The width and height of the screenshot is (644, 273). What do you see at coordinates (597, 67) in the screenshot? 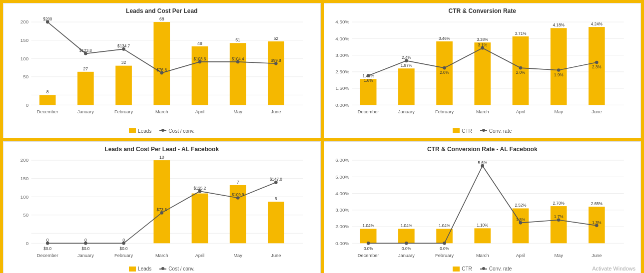
I see `svg-text: 2.3%` at bounding box center [597, 67].